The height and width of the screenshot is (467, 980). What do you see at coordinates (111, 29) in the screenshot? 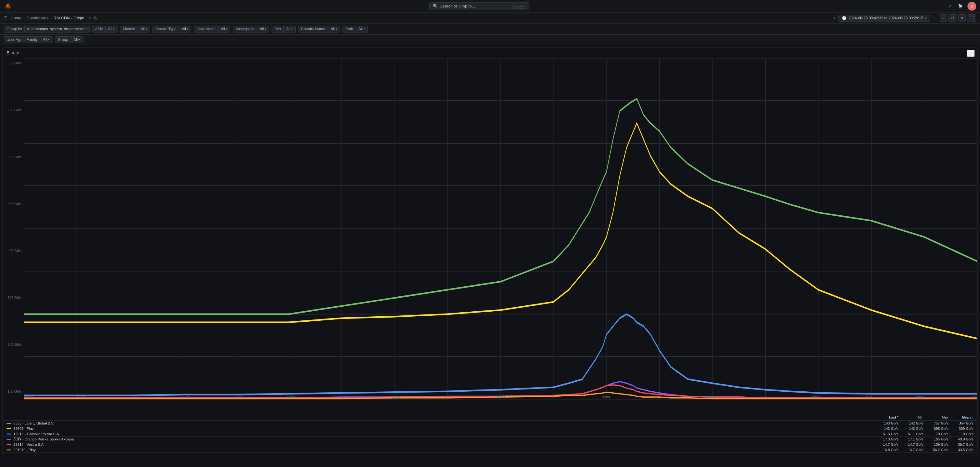
I see `asn-dropdown: All ▾` at bounding box center [111, 29].